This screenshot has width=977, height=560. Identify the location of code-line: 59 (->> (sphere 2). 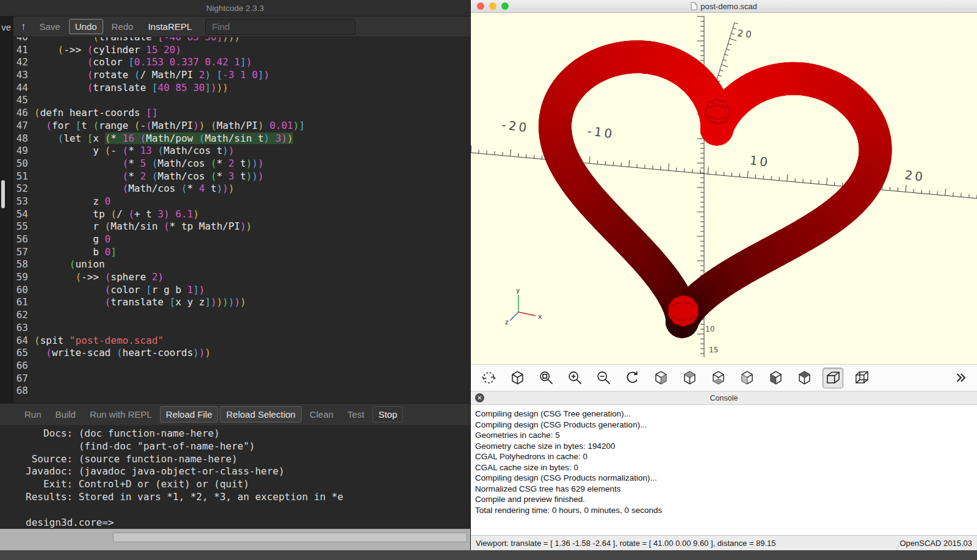
(242, 277).